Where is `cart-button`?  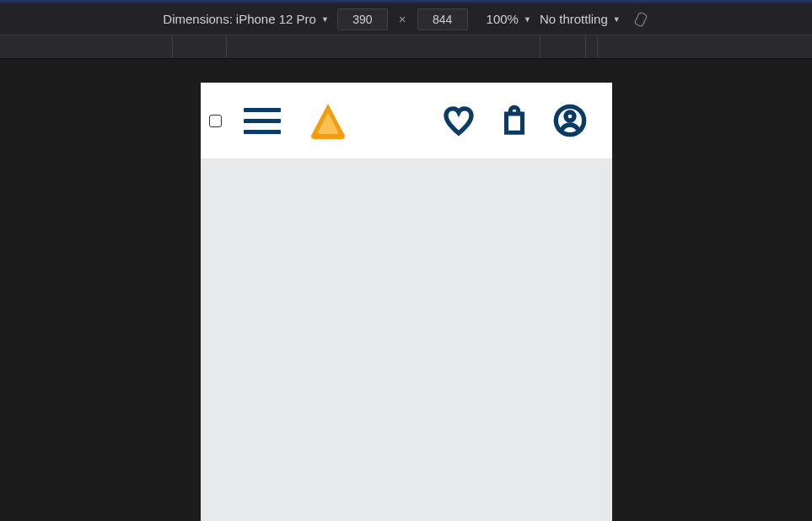
cart-button is located at coordinates (514, 121).